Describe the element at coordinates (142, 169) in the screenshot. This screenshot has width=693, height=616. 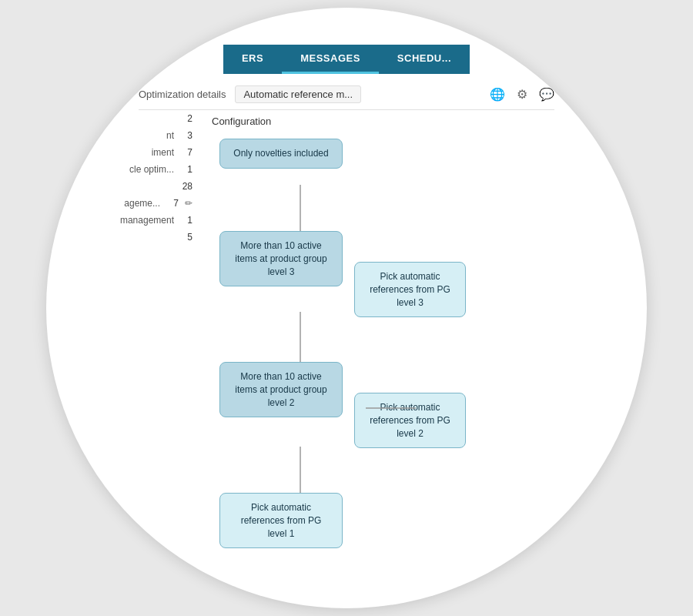
I see `sidebar-item-4: cle optim... 1` at that location.